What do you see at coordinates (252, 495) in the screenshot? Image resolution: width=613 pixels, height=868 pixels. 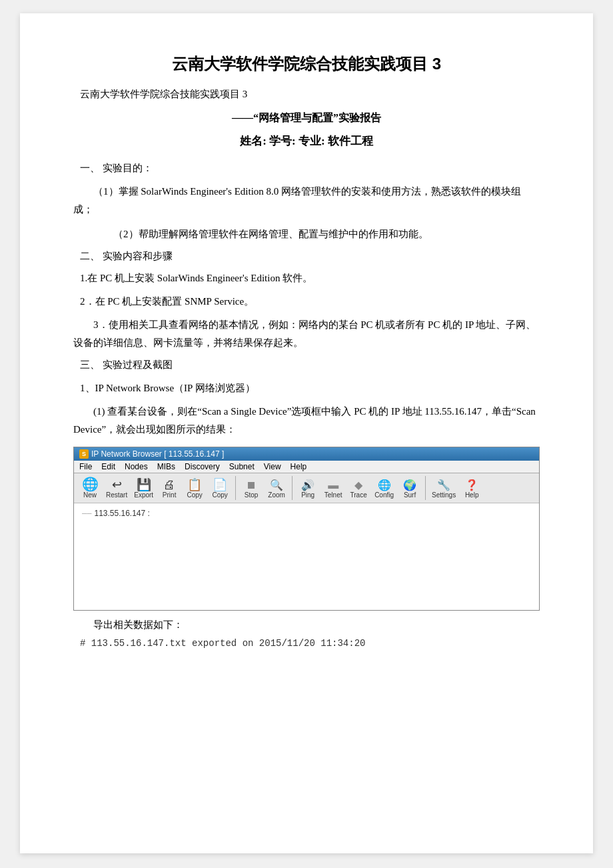 I see `stop-label: Stop` at bounding box center [252, 495].